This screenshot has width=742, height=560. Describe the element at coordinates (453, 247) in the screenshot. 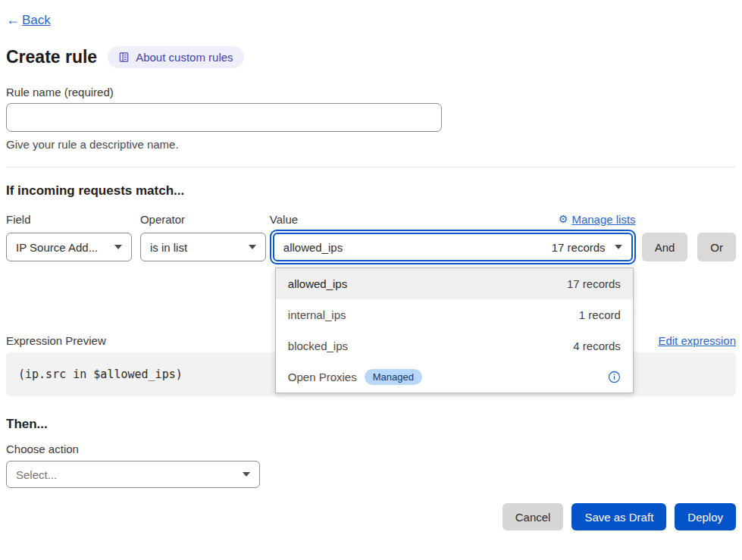

I see `value-select-focus-ring: allowed_ips 17 records allowed_ips 17 re…` at that location.